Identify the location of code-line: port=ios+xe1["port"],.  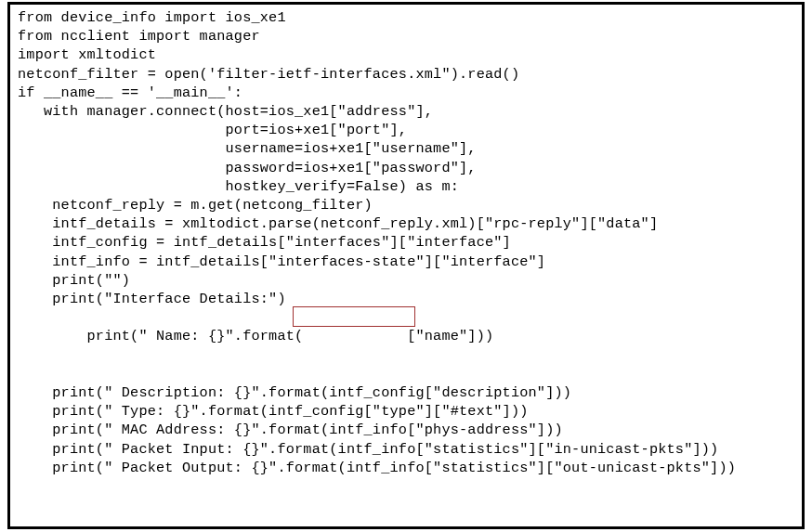
(410, 130).